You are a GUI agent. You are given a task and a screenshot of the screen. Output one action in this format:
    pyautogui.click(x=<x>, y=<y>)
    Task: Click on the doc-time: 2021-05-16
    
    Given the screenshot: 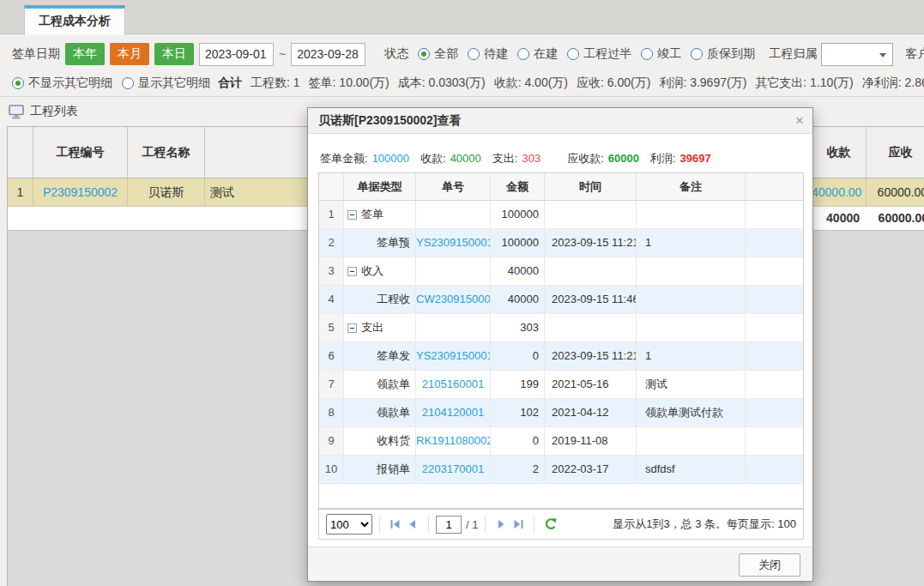 What is the action you would take?
    pyautogui.click(x=590, y=384)
    